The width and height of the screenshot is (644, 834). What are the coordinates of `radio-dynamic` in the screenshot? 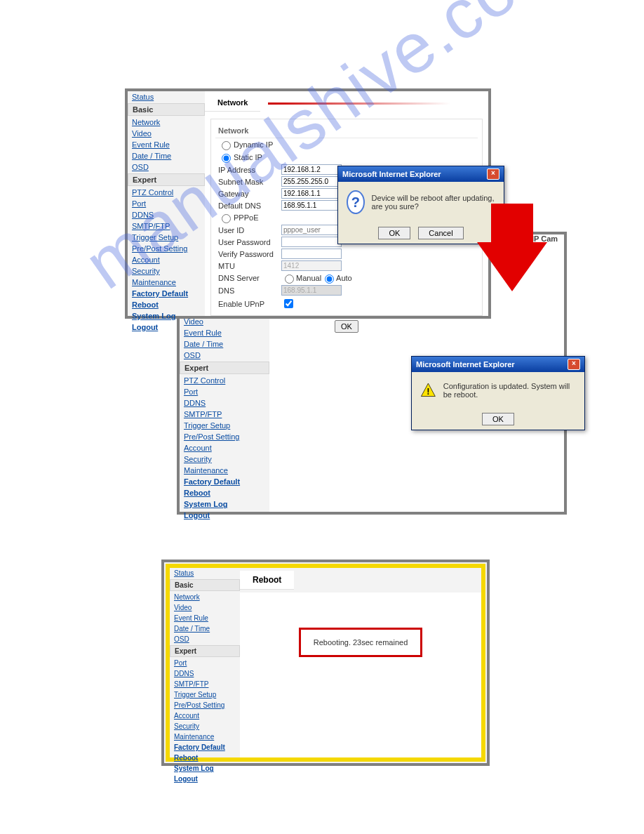 It's located at (226, 146).